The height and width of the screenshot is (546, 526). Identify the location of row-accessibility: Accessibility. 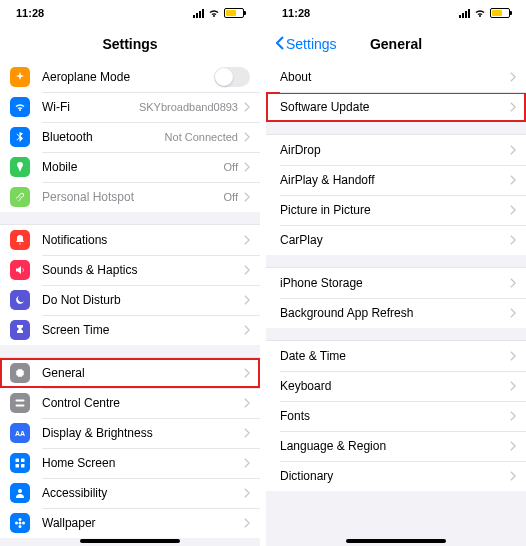
(130, 493).